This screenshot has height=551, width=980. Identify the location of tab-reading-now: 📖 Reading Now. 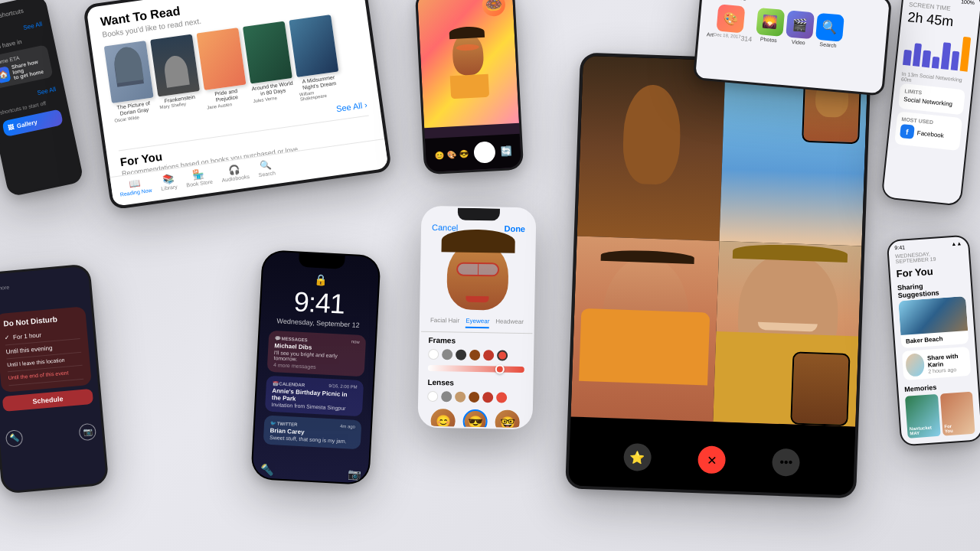
(135, 187).